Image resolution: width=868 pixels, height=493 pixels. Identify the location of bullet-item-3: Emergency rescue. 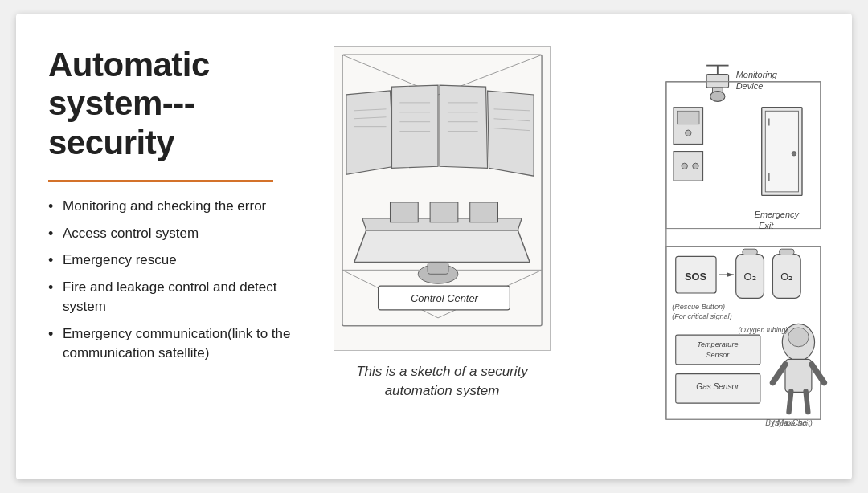
(177, 260).